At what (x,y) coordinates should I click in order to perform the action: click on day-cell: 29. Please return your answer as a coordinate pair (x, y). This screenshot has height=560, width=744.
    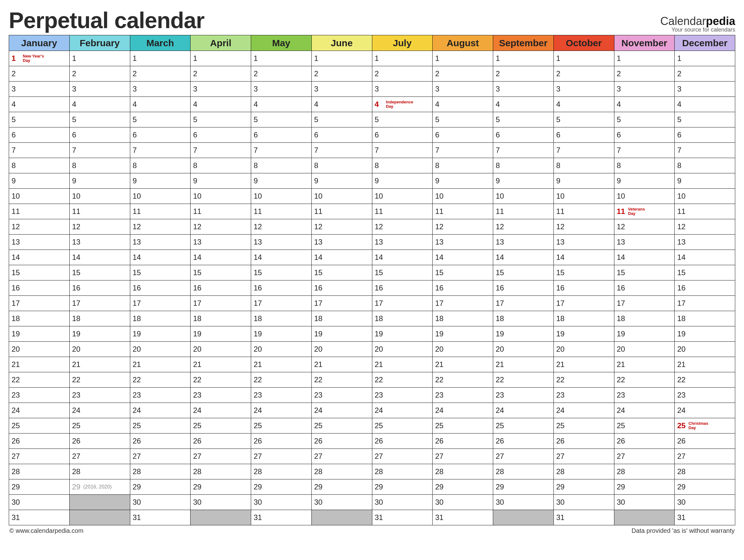
    Looking at the image, I should click on (221, 487).